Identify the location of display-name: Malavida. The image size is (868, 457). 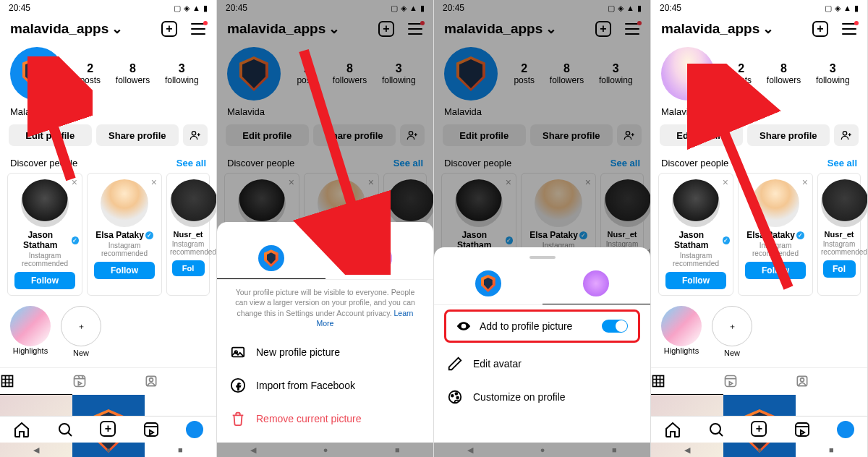
(109, 113).